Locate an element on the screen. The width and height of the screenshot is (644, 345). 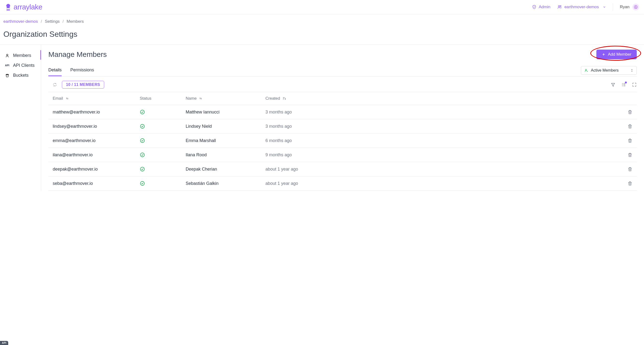
cell-email: seba@earthmover.io is located at coordinates (96, 184).